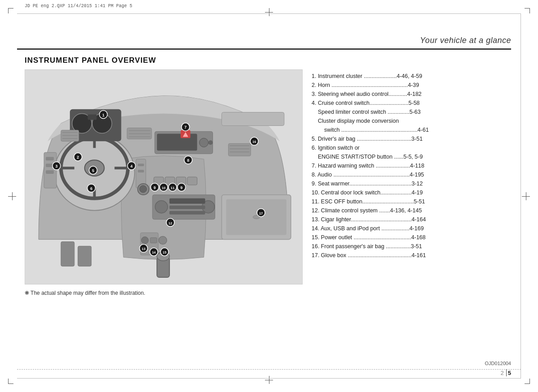  Describe the element at coordinates (506, 373) in the screenshot. I see `page-footer: 2 5` at that location.